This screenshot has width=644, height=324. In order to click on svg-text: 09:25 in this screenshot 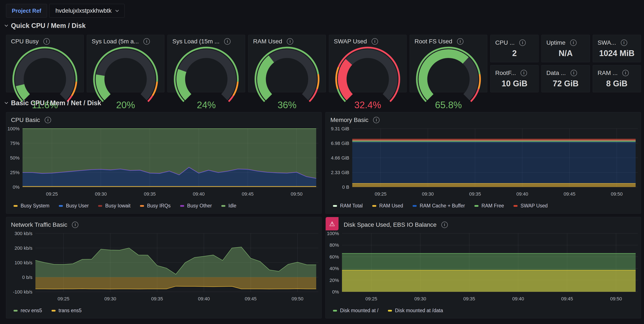, I will do `click(380, 194)`.